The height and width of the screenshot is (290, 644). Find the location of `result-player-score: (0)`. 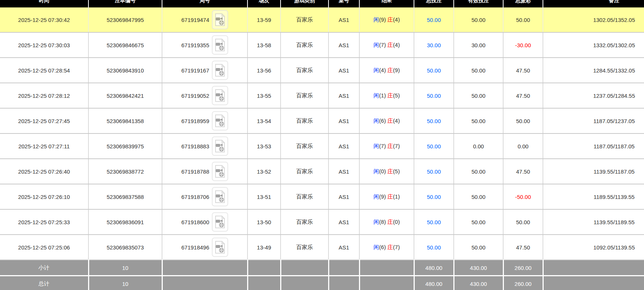

result-player-score: (0) is located at coordinates (382, 171).